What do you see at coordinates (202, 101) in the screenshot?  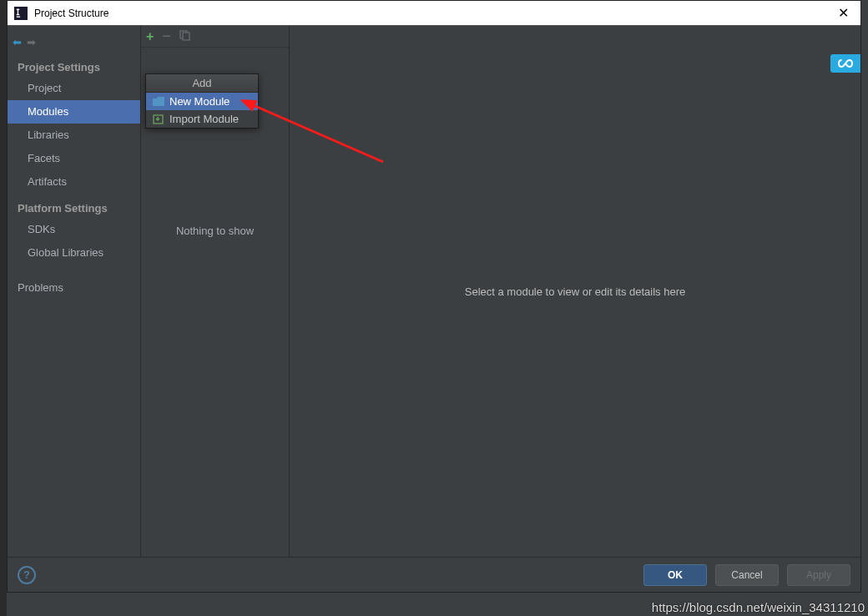 I see `add-popup-menu: Add New Module Import Module` at bounding box center [202, 101].